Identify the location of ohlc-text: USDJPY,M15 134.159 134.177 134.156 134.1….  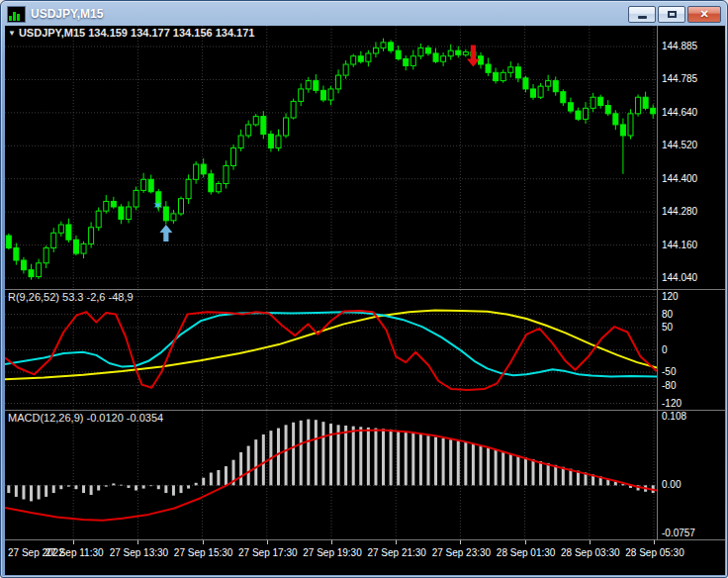
(136, 33).